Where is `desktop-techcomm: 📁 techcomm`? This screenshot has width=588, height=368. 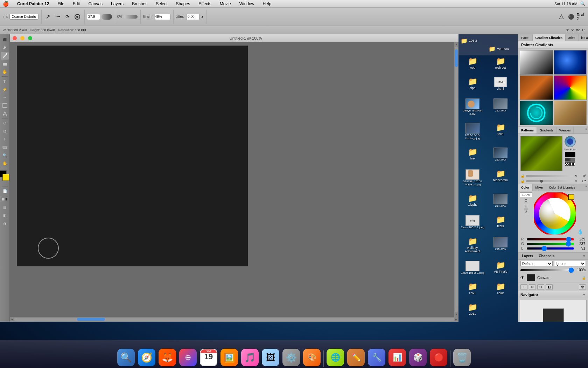 desktop-techcomm: 📁 techcomm is located at coordinates (500, 180).